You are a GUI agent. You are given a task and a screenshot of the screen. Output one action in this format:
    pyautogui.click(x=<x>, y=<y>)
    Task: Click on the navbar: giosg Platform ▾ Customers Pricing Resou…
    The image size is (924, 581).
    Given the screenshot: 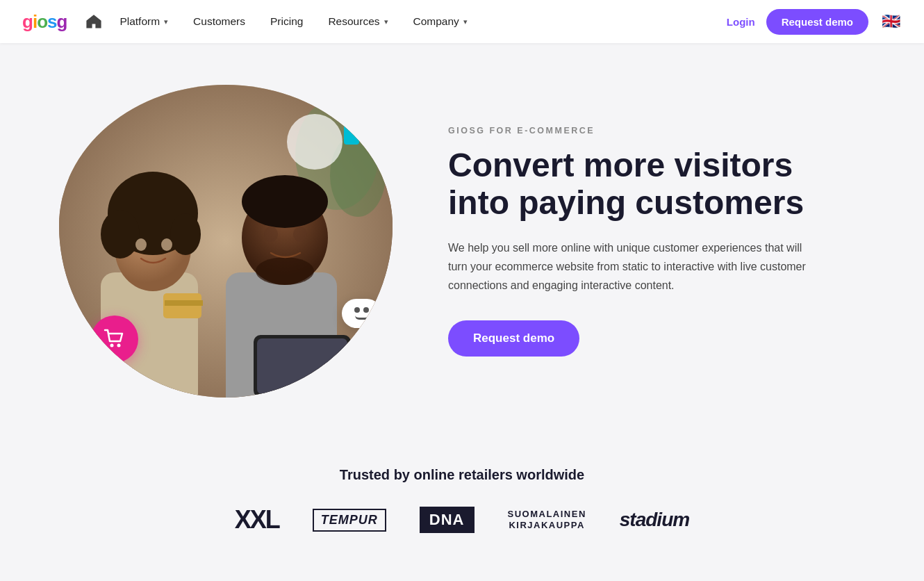 What is the action you would take?
    pyautogui.click(x=462, y=22)
    